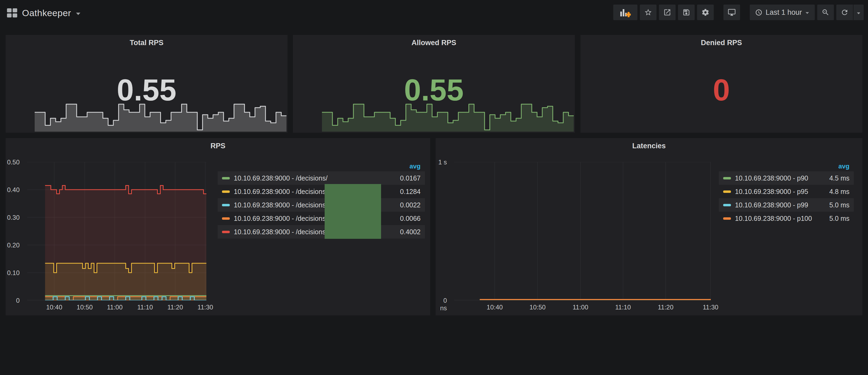 Image resolution: width=868 pixels, height=375 pixels. I want to click on y-tick-label: 0.50, so click(13, 162).